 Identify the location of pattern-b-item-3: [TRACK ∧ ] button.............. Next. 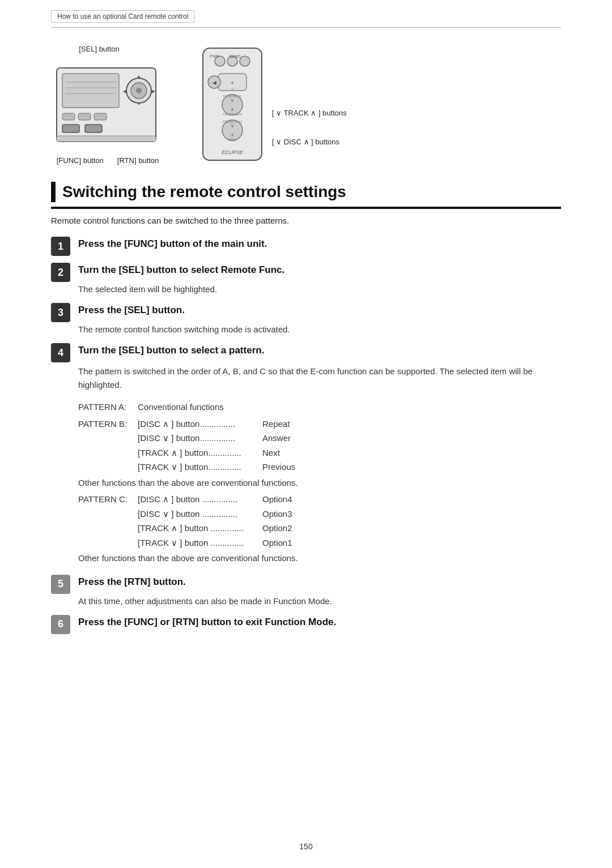
(216, 453).